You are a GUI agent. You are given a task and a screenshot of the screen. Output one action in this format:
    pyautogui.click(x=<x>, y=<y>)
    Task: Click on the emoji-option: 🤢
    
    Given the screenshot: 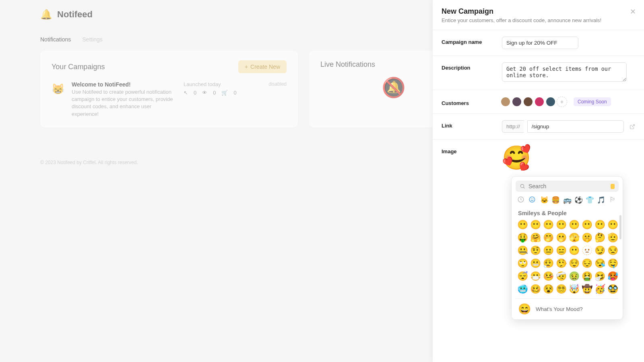 What is the action you would take?
    pyautogui.click(x=574, y=276)
    